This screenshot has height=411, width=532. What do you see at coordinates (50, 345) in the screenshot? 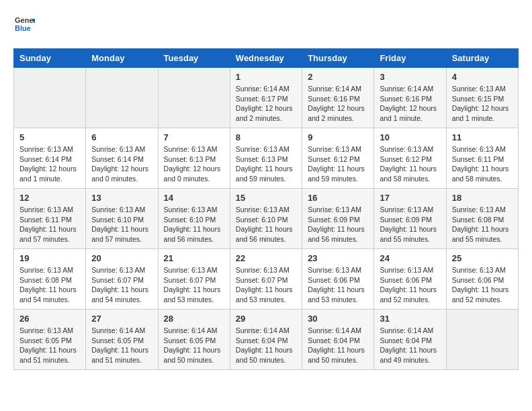
I see `day-info: Sunrise: 6:13 AM Sunset: 6:05 PM Dayligh…` at bounding box center [50, 345].